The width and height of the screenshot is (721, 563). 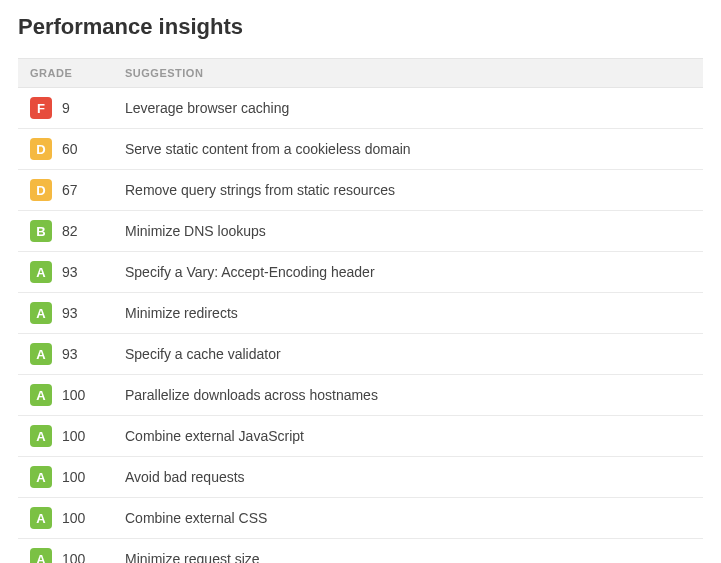 I want to click on suggestion-cell: Combine external JavaScript, so click(x=408, y=436).